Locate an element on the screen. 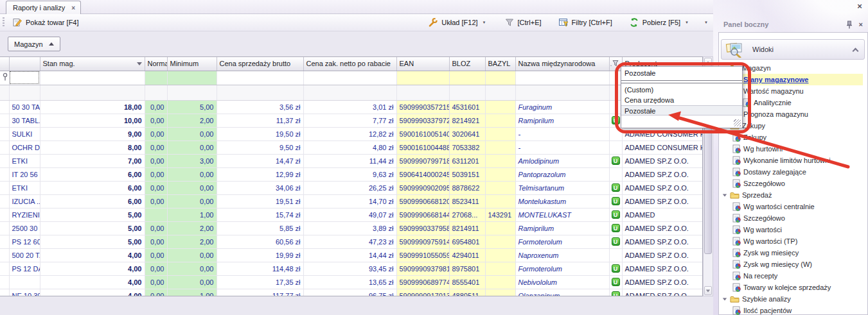  scroll-down-button is located at coordinates (708, 291).